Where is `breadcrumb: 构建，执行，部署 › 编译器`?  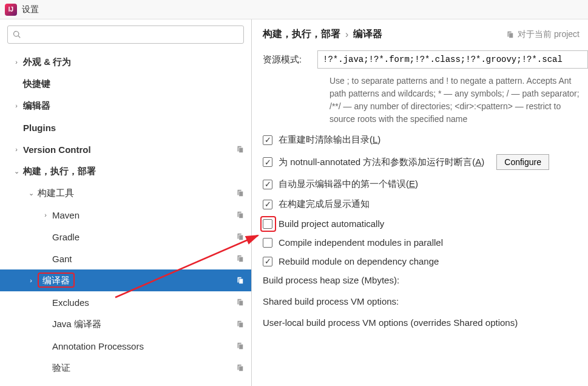 breadcrumb: 构建，执行，部署 › 编译器 is located at coordinates (323, 34).